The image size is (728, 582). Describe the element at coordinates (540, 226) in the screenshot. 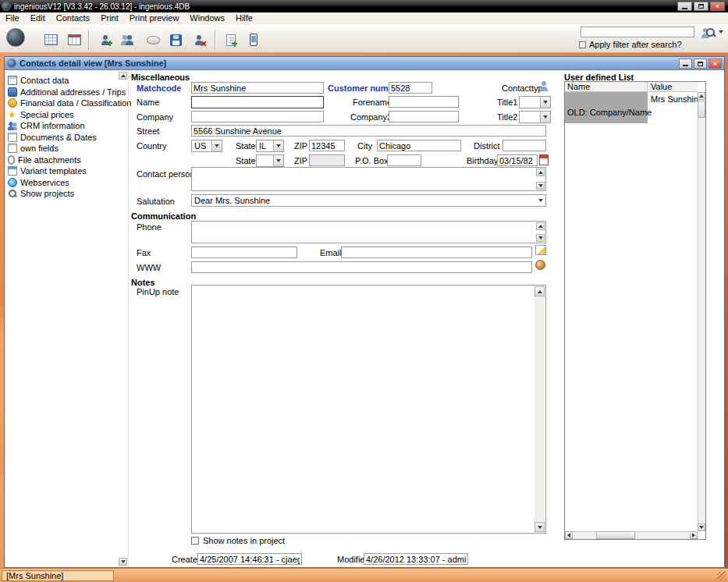

I see `phone-scroll-up` at that location.